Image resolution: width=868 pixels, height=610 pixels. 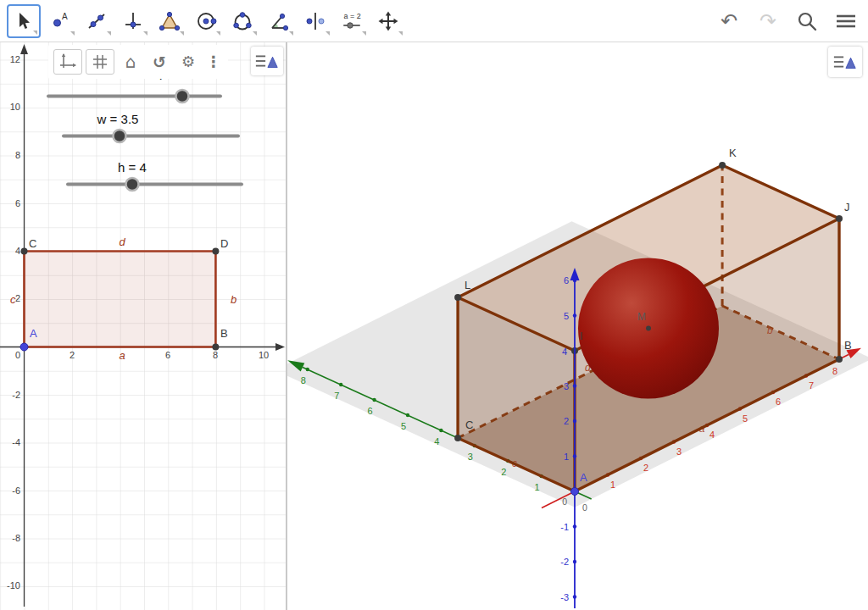 I want to click on slider-w-label: w = 3.5, so click(x=118, y=119).